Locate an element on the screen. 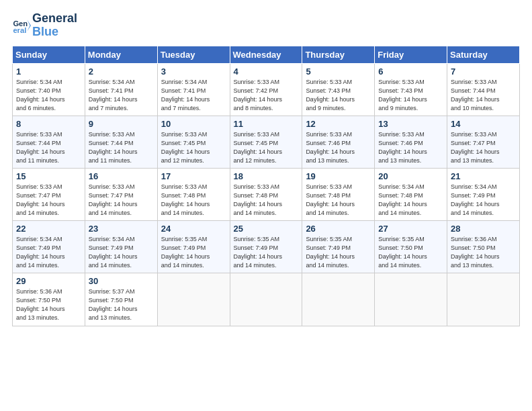  day-number: 12 is located at coordinates (339, 124).